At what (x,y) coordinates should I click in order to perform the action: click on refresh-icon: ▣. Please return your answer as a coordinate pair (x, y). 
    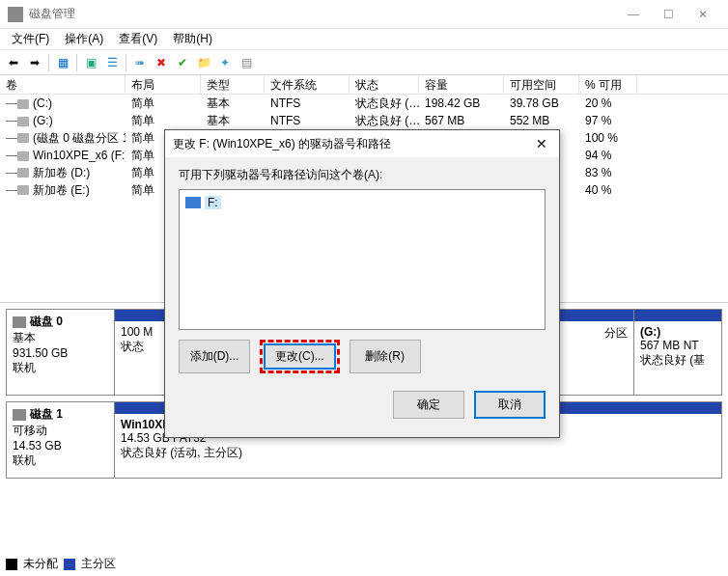
    Looking at the image, I should click on (91, 63).